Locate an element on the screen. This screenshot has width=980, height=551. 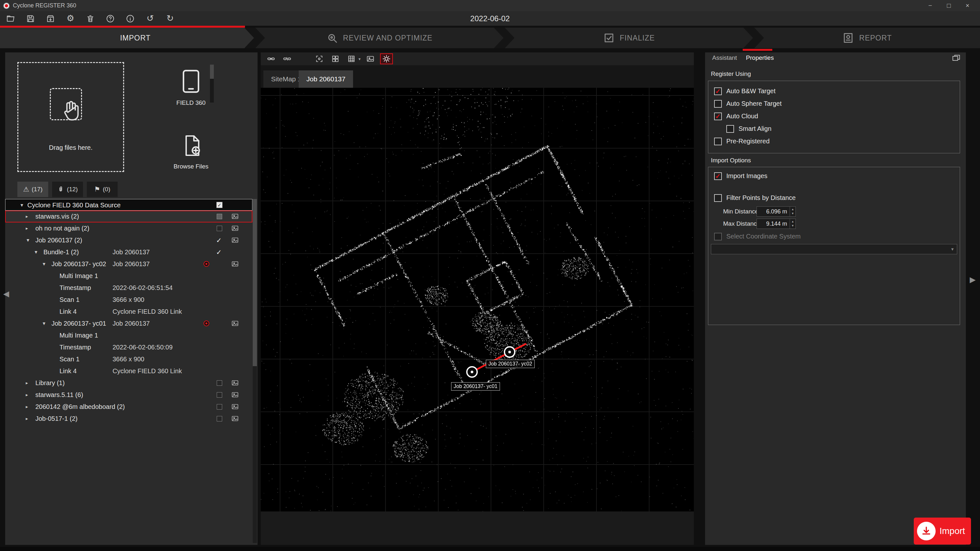
unlink-scans-icon is located at coordinates (287, 59).